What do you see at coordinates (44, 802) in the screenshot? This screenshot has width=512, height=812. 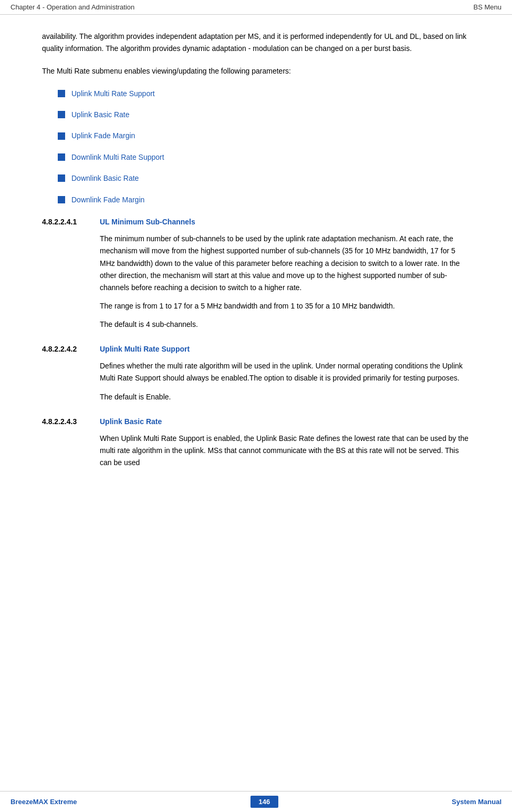 I see `footer-left: BreezeMAX Extreme` at bounding box center [44, 802].